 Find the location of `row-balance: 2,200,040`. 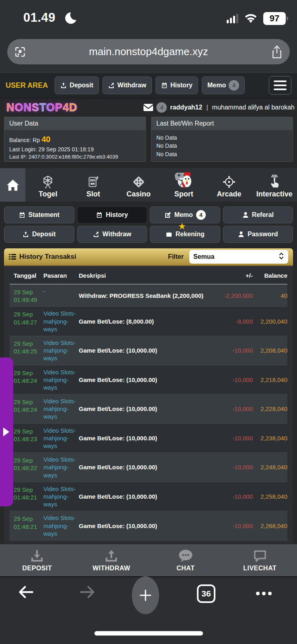

row-balance: 2,200,040 is located at coordinates (270, 321).